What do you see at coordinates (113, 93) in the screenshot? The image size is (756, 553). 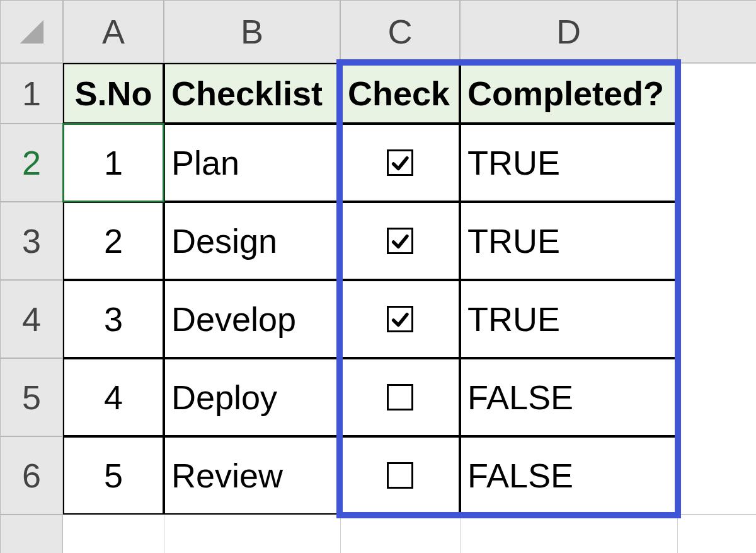 I see `header-label: S.No` at bounding box center [113, 93].